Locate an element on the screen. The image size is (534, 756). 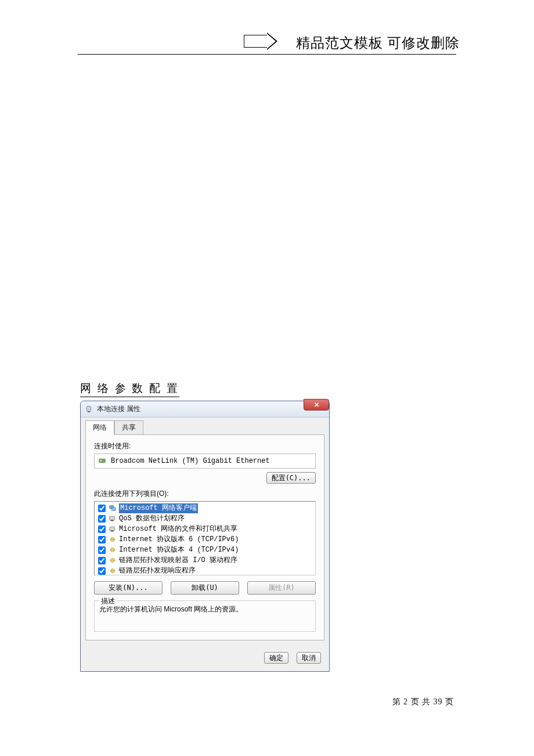
adapter-name-text: Broadcom NetLink (TM) Gigabit Ethernet is located at coordinates (190, 461).